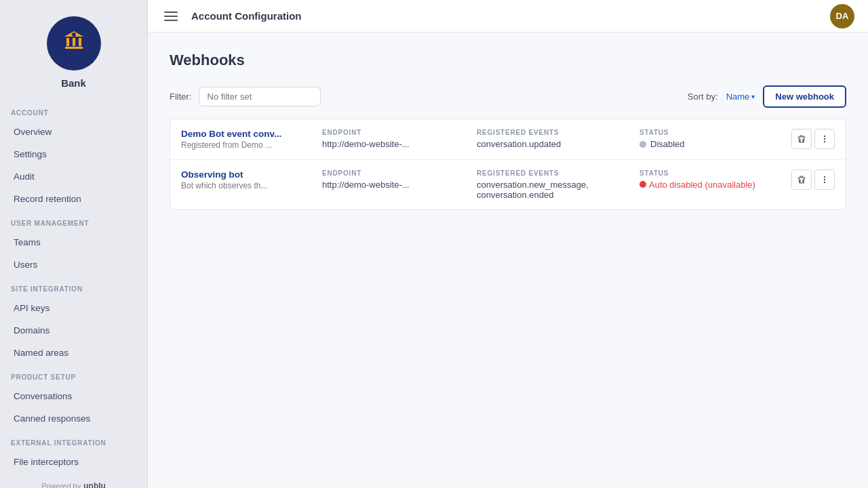 This screenshot has width=868, height=488. I want to click on sidebar-item-file-interceptors: File interceptors, so click(73, 462).